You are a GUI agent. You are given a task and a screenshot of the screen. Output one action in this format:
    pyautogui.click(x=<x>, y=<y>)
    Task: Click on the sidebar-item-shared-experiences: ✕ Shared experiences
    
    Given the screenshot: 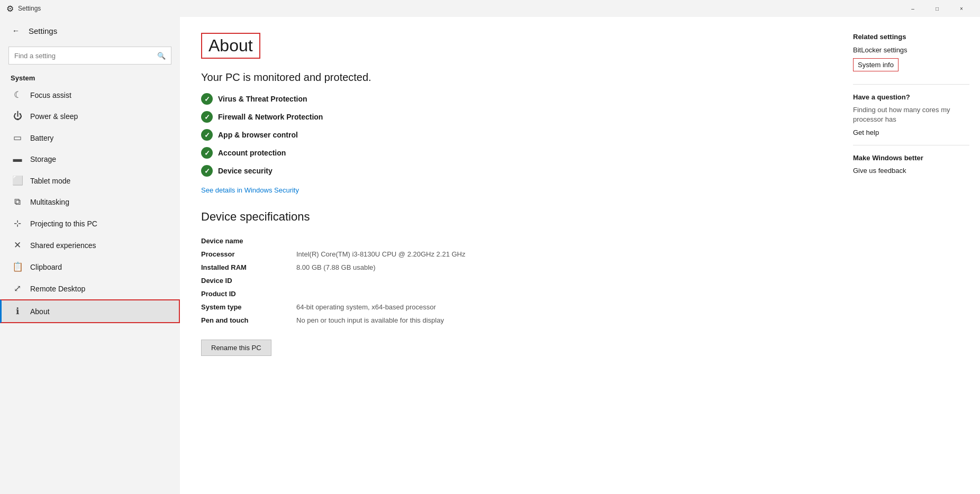 What is the action you would take?
    pyautogui.click(x=90, y=245)
    